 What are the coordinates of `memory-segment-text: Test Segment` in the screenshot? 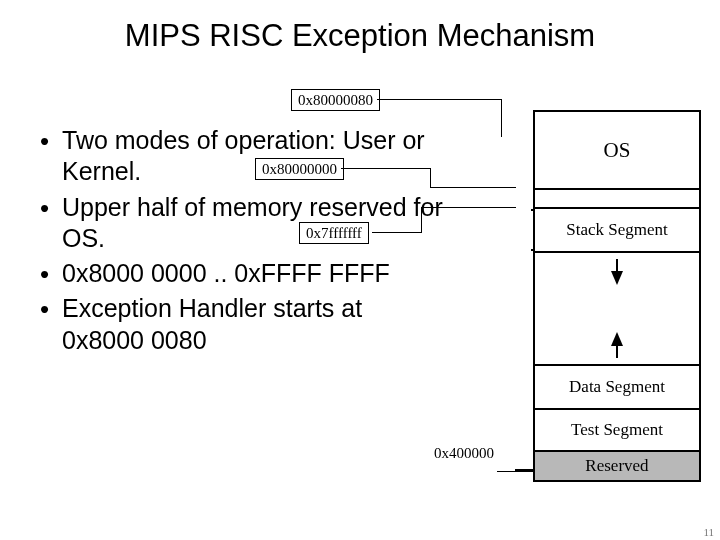 It's located at (617, 431).